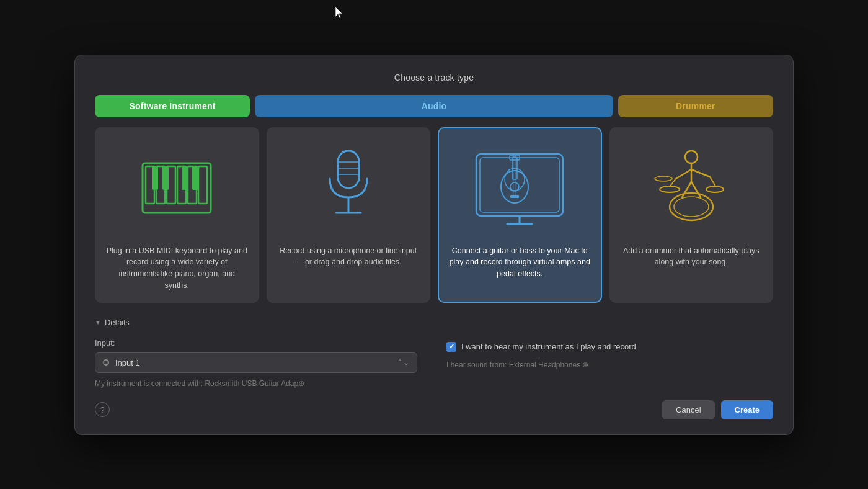 This screenshot has height=489, width=868. Describe the element at coordinates (434, 363) in the screenshot. I see `details-body: Input: Input 1 ⌃⌄ My instrument is conne…` at that location.